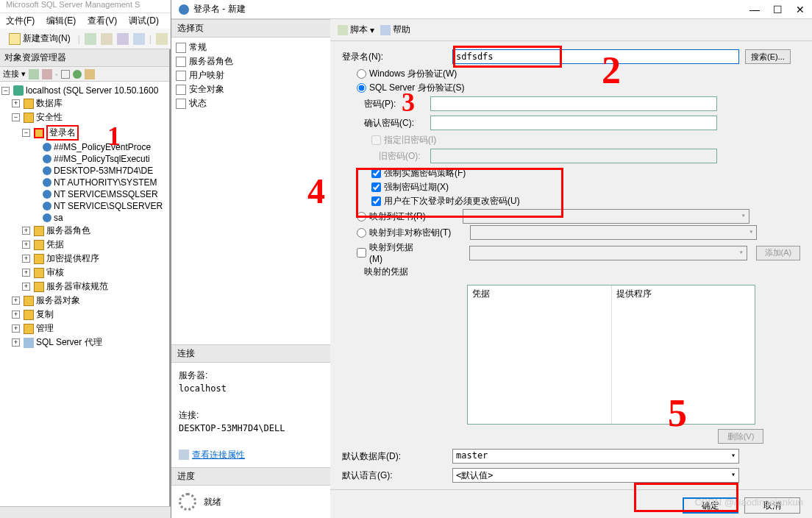  Describe the element at coordinates (741, 436) in the screenshot. I see `remove-button: 删除(V)` at that location.